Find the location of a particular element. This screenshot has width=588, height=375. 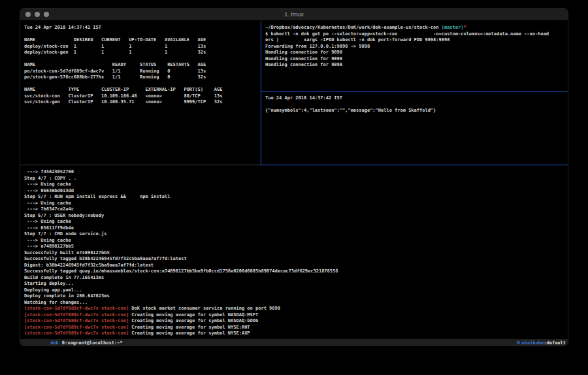

pane-port-forward: ~/Dropbox/advocacy/Kubernetes/DoK/work/d… is located at coordinates (415, 57).